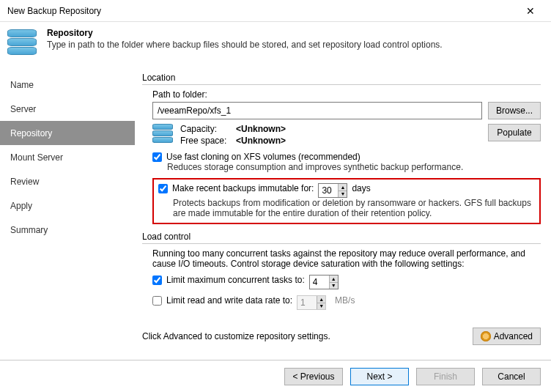  I want to click on freespace-value: <Unknown>, so click(261, 141).